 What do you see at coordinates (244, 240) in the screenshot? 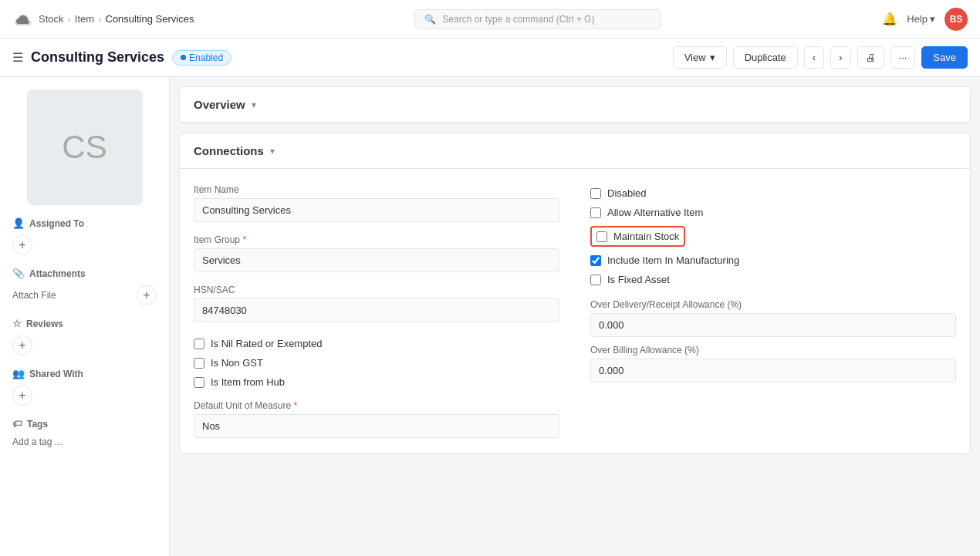
I see `item-group-required: *` at bounding box center [244, 240].